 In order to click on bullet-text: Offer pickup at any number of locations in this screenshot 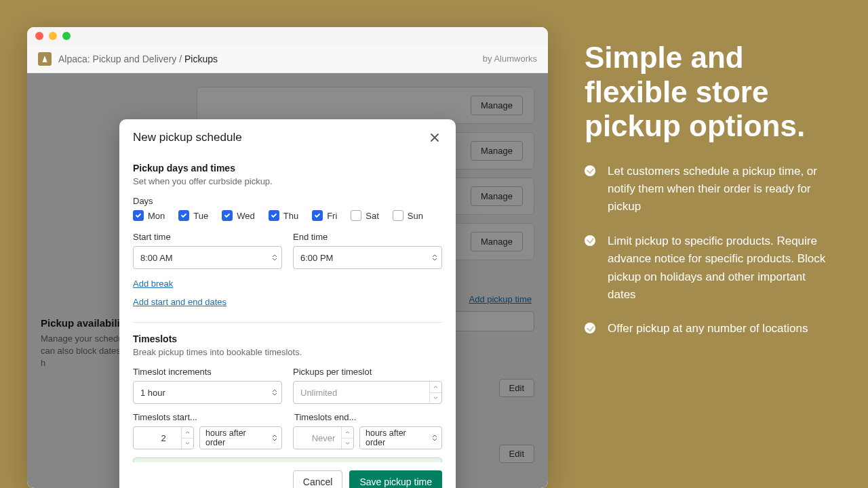, I will do `click(708, 329)`.